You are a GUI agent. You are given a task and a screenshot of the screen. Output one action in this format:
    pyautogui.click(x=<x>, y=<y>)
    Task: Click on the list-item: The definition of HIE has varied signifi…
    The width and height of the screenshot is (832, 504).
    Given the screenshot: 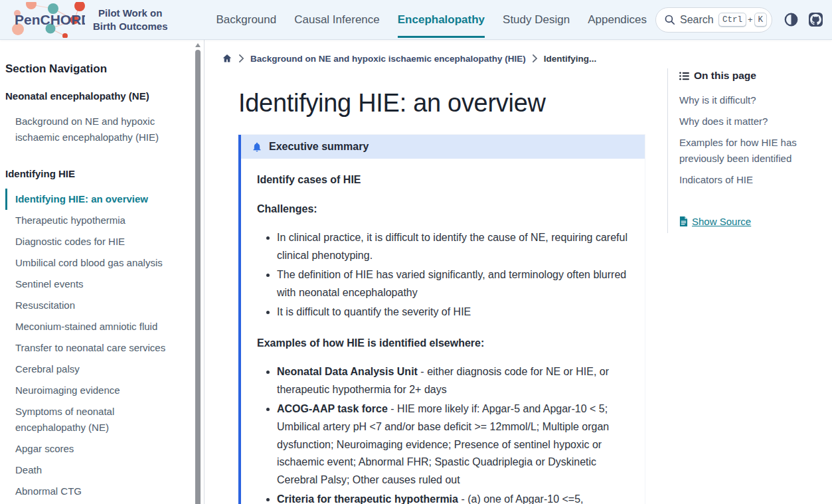 What is the action you would take?
    pyautogui.click(x=453, y=284)
    